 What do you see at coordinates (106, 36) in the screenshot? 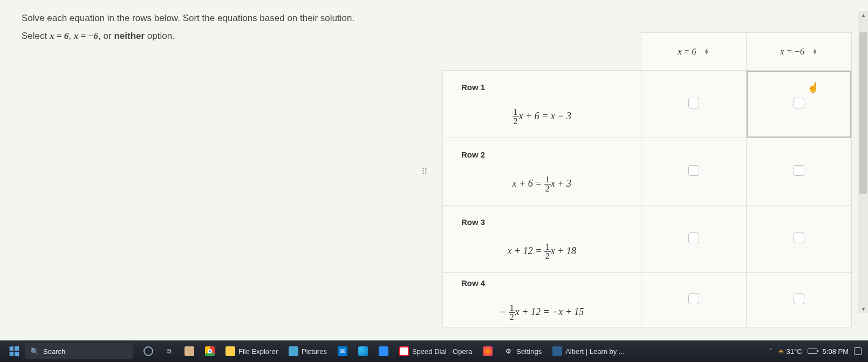
I see `sep2: , or` at bounding box center [106, 36].